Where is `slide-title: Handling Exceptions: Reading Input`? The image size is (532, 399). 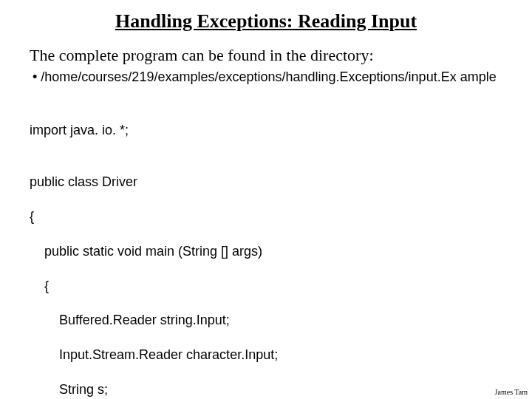
slide-title: Handling Exceptions: Reading Input is located at coordinates (266, 21).